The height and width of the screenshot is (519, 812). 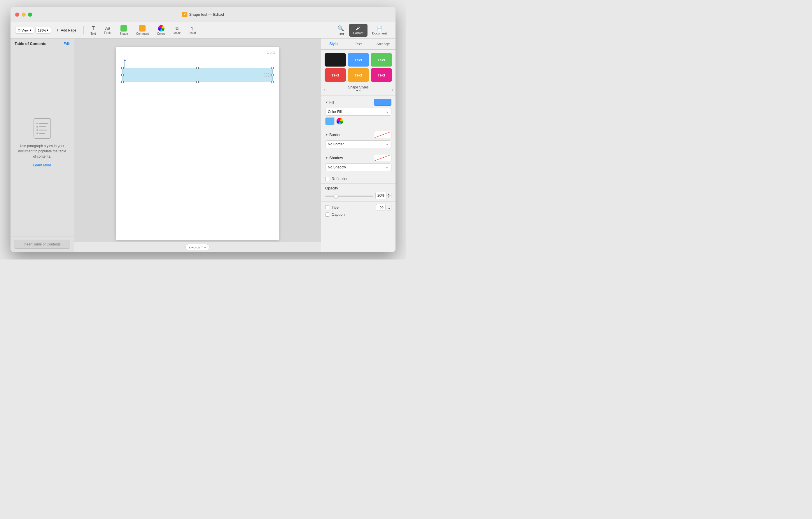 What do you see at coordinates (42, 165) in the screenshot?
I see `learn-more-button: Learn More` at bounding box center [42, 165].